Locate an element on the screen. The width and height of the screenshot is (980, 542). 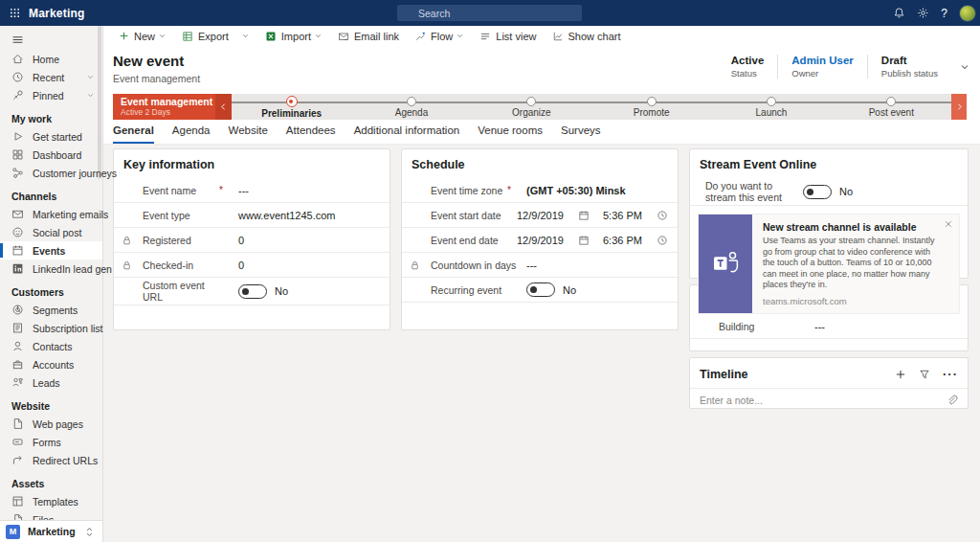
tab-additional-information: Additional information is located at coordinates (408, 134).